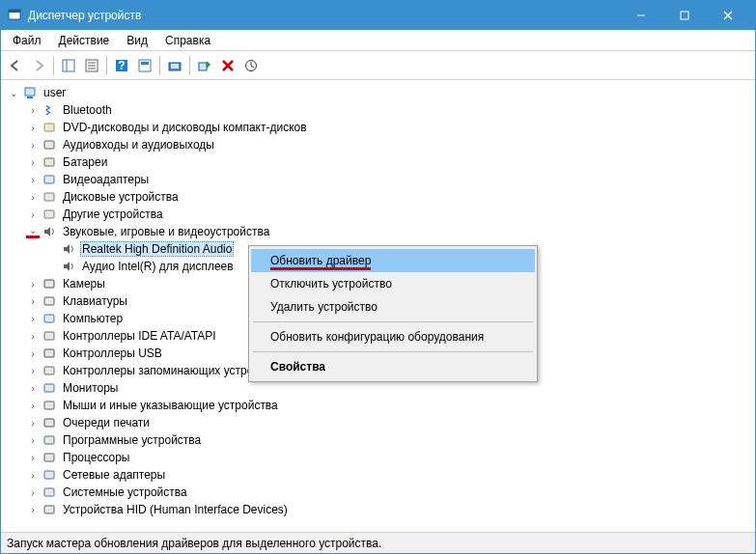 Image resolution: width=756 pixels, height=554 pixels. What do you see at coordinates (388, 405) in the screenshot?
I see `tree-category-node: ›Мыши и иные указывающие устройства` at bounding box center [388, 405].